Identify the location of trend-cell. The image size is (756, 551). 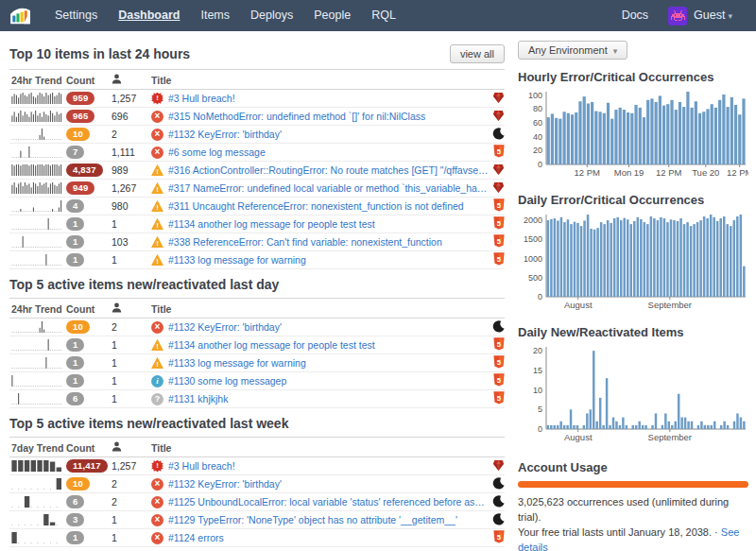
(38, 170).